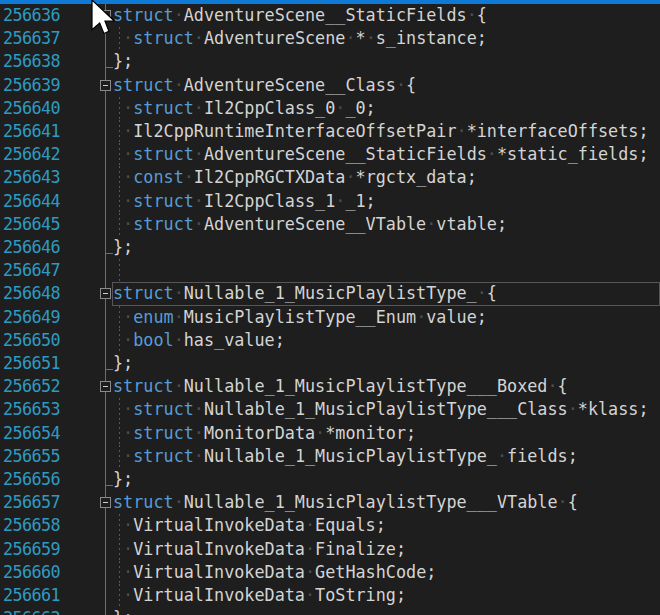  Describe the element at coordinates (361, 38) in the screenshot. I see `code-token: *` at that location.